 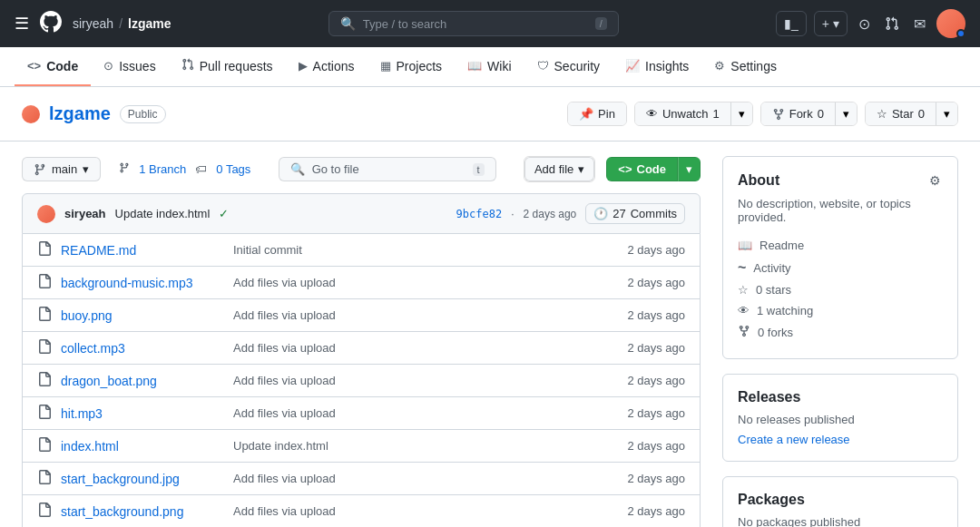 What do you see at coordinates (490, 114) in the screenshot?
I see `repo-header: lzgame Public 📌 Pin 👁 Unwatch 1 ▾ Fork 0…` at bounding box center [490, 114].